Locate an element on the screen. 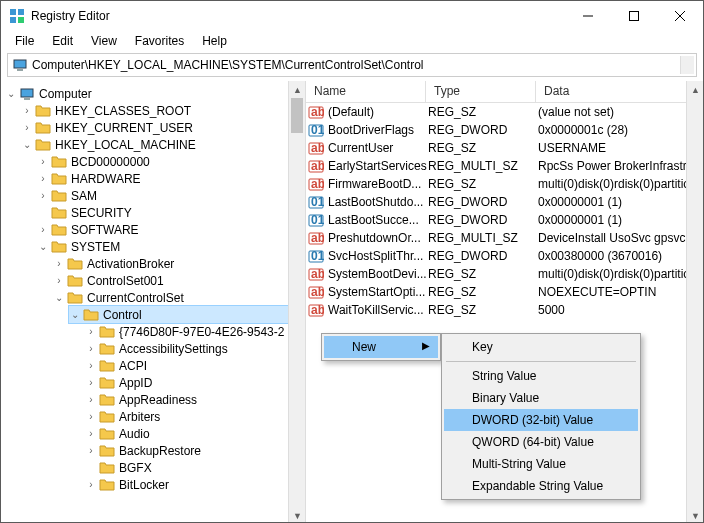 This screenshot has width=704, height=523. tree-item: ›BackupRestore is located at coordinates (195, 450).